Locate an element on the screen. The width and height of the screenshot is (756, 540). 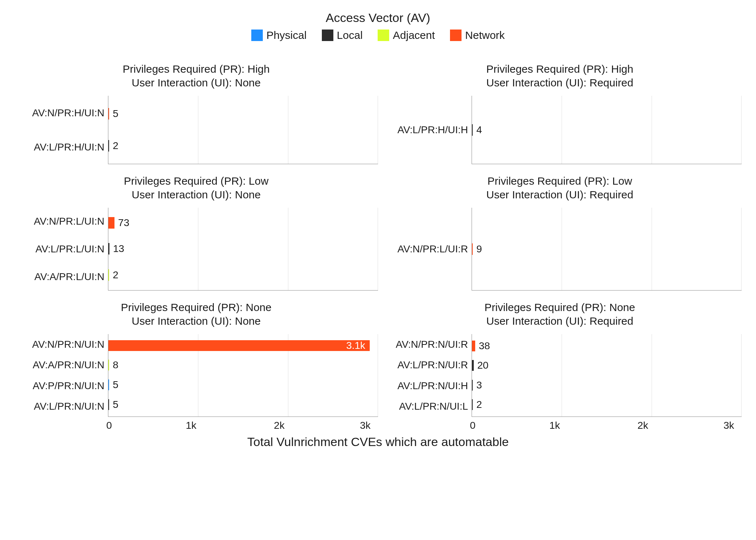
y-tick-label: AV:L/PR:H/UI:N is located at coordinates (59, 147).